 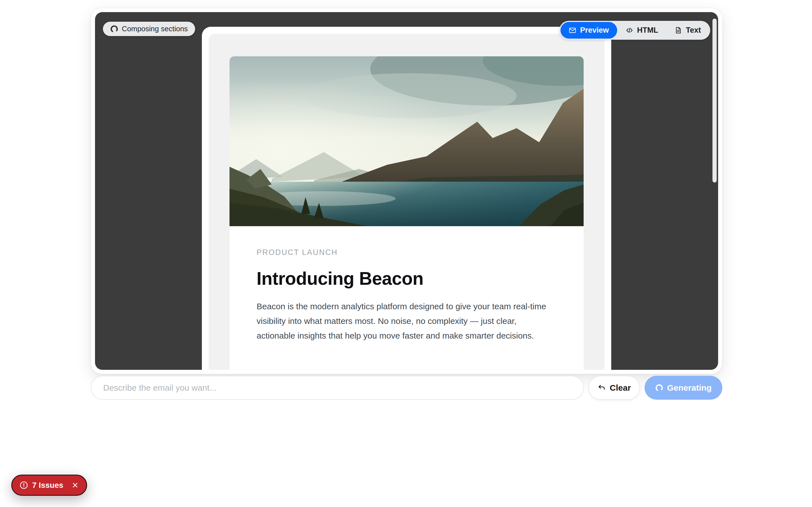 I want to click on view-mode-tabs: Preview HTML, so click(x=635, y=30).